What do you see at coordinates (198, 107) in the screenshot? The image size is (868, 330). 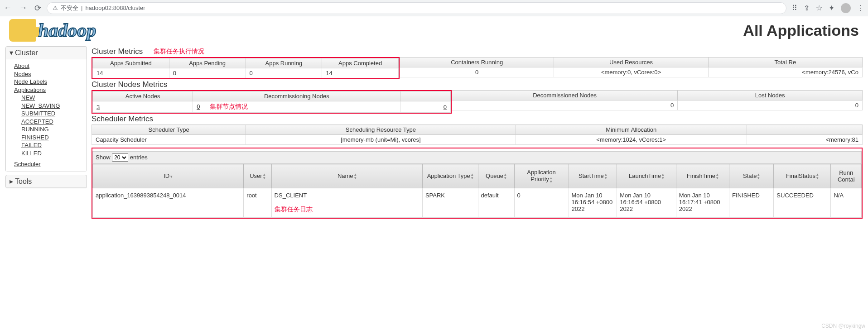 I see `decommissioning-link: 0` at bounding box center [198, 107].